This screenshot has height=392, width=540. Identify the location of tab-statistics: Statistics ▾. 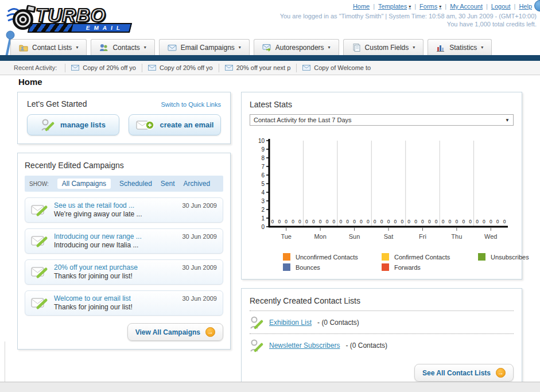
(460, 47).